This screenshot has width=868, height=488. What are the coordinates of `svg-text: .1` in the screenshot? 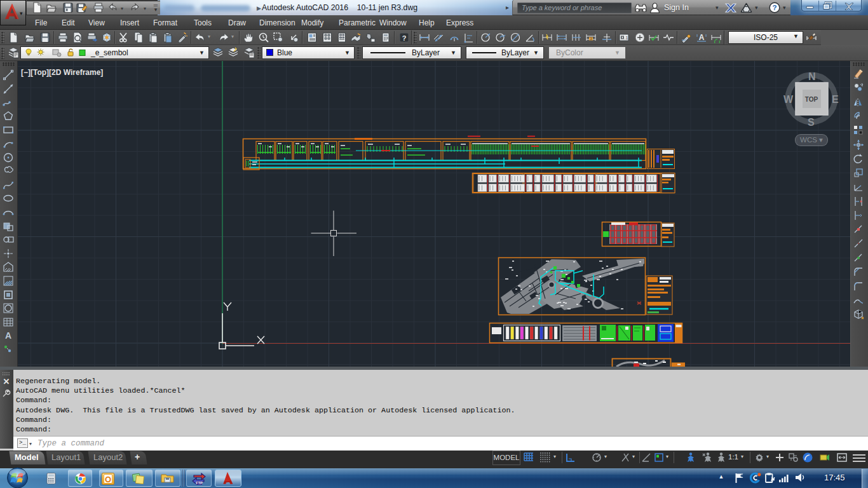 It's located at (627, 38).